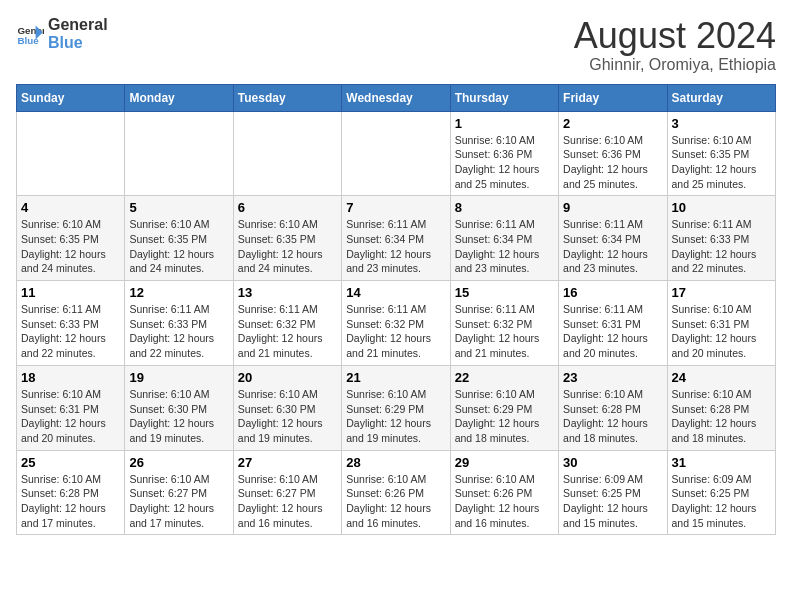 The width and height of the screenshot is (792, 612). What do you see at coordinates (722, 378) in the screenshot?
I see `day-number: 24` at bounding box center [722, 378].